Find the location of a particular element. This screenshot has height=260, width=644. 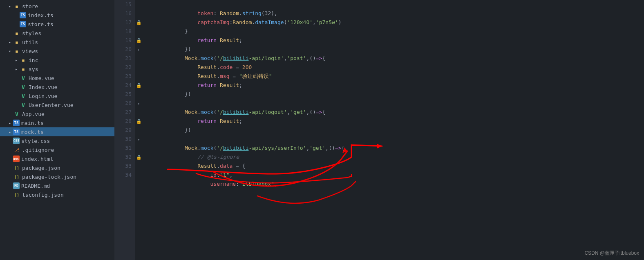

code-line-15: token: Random.string(32), is located at coordinates (395, 4).